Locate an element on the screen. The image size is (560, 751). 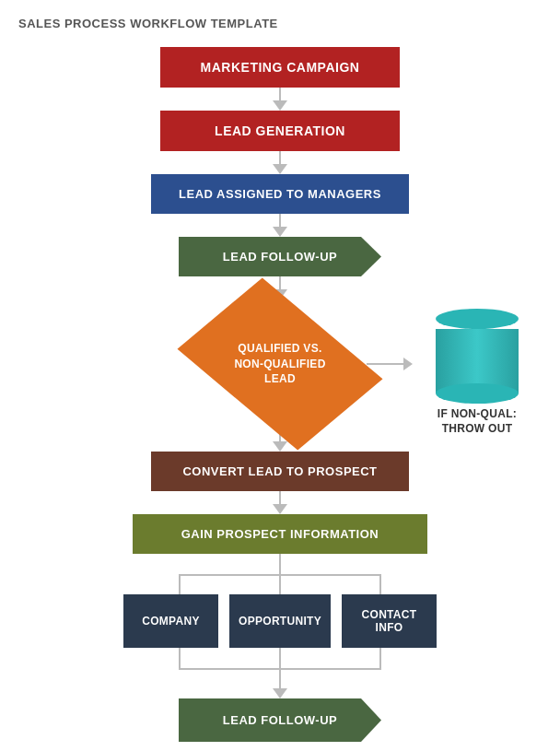
arrow-right-head is located at coordinates (408, 364).